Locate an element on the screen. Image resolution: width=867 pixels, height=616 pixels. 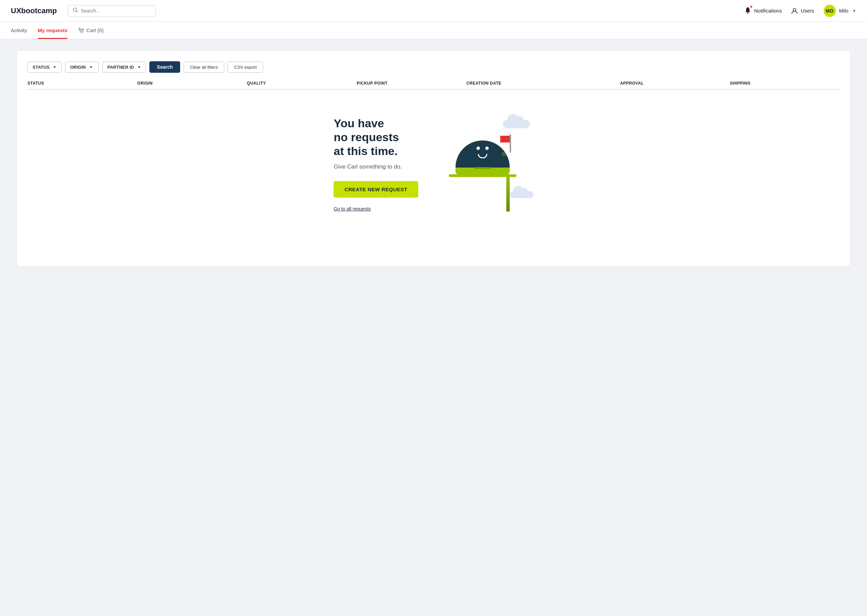
header-right: Notifications Users MO Milo ▼ is located at coordinates (800, 11).